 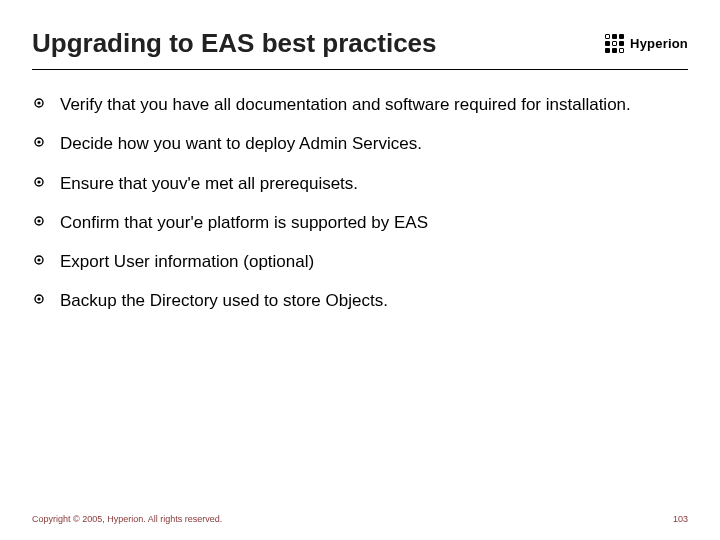 I want to click on brand-name: Hyperion, so click(x=659, y=44).